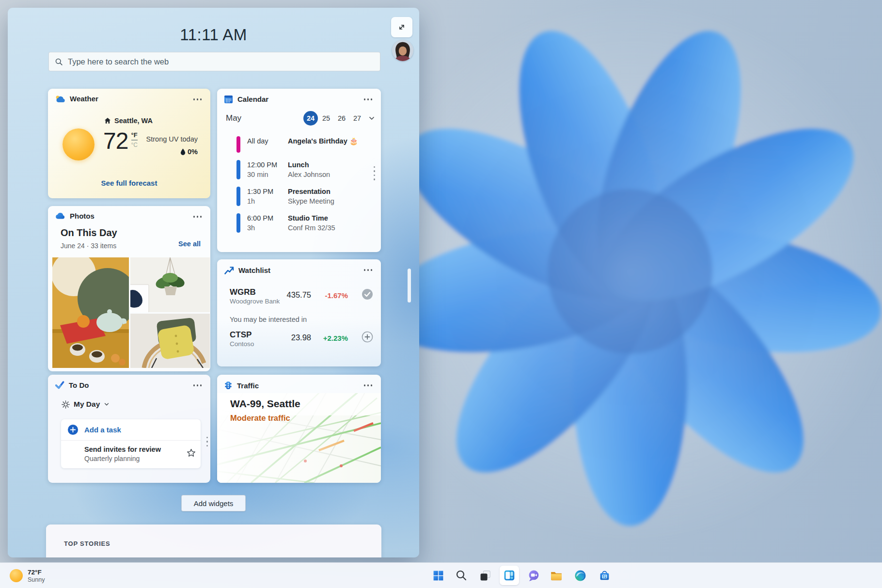 This screenshot has width=882, height=588. I want to click on calendar-icon, so click(229, 99).